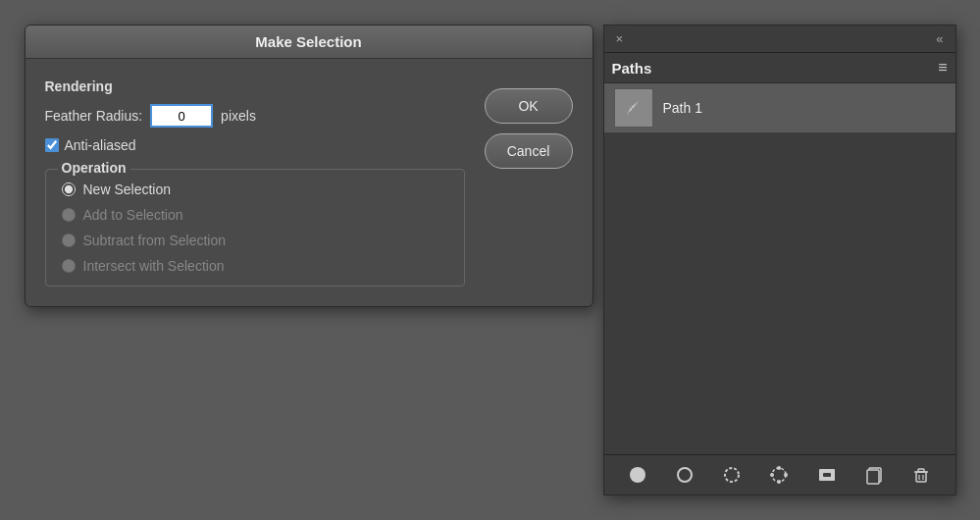  I want to click on dialog-actions: OK Cancel, so click(529, 182).